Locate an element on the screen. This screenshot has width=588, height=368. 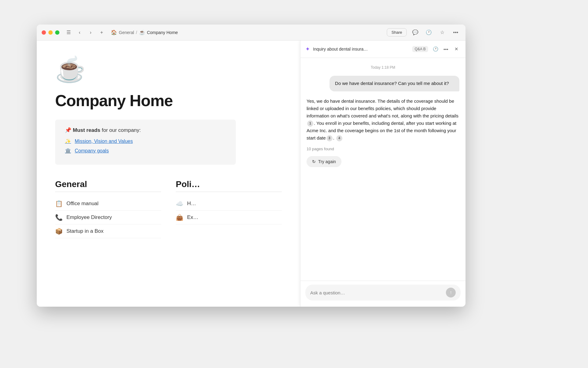
office-manual-link: 📋 Office manual is located at coordinates (108, 204).